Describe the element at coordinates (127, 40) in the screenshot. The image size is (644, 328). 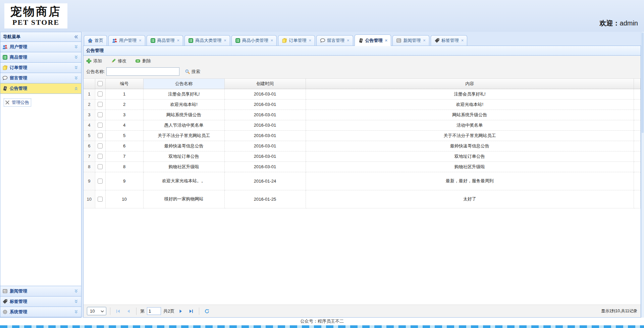
I see `tab-users: 用户管理×` at that location.